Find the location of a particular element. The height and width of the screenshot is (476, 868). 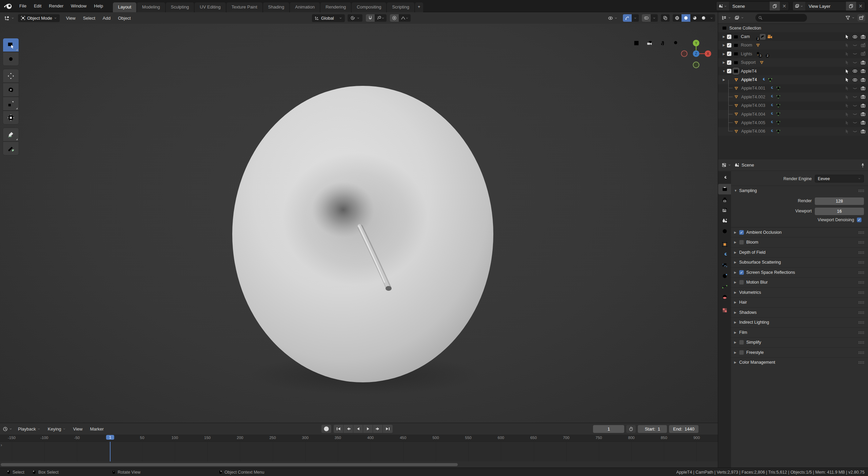

play-button is located at coordinates (368, 429).